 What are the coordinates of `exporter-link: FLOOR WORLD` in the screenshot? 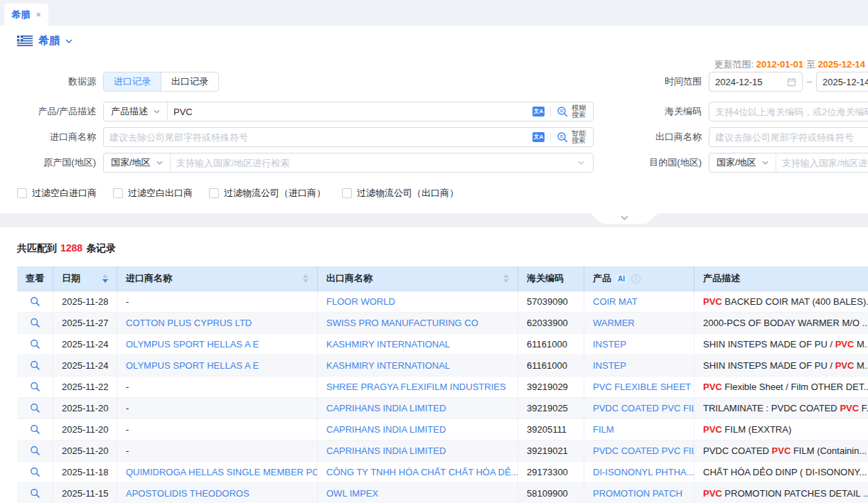 It's located at (361, 301).